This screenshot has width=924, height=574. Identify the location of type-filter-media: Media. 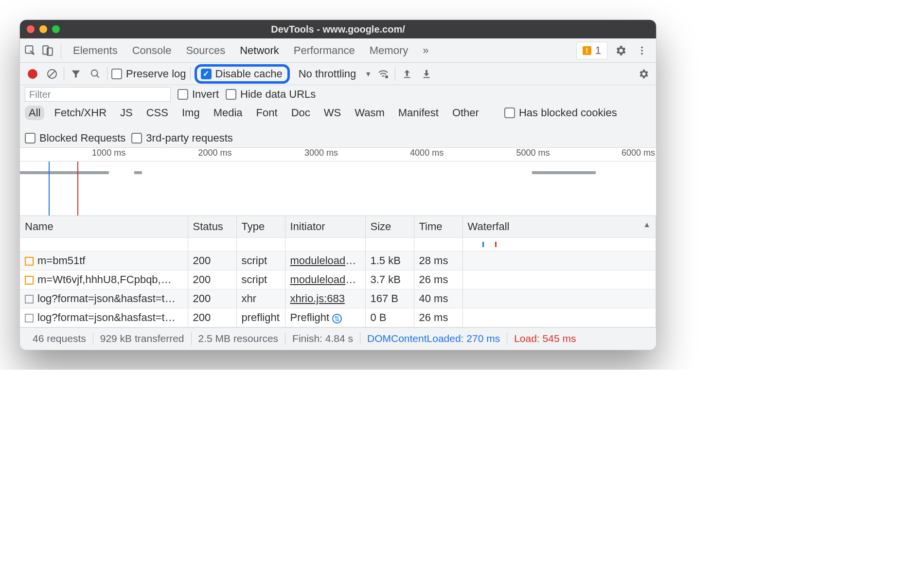
(228, 113).